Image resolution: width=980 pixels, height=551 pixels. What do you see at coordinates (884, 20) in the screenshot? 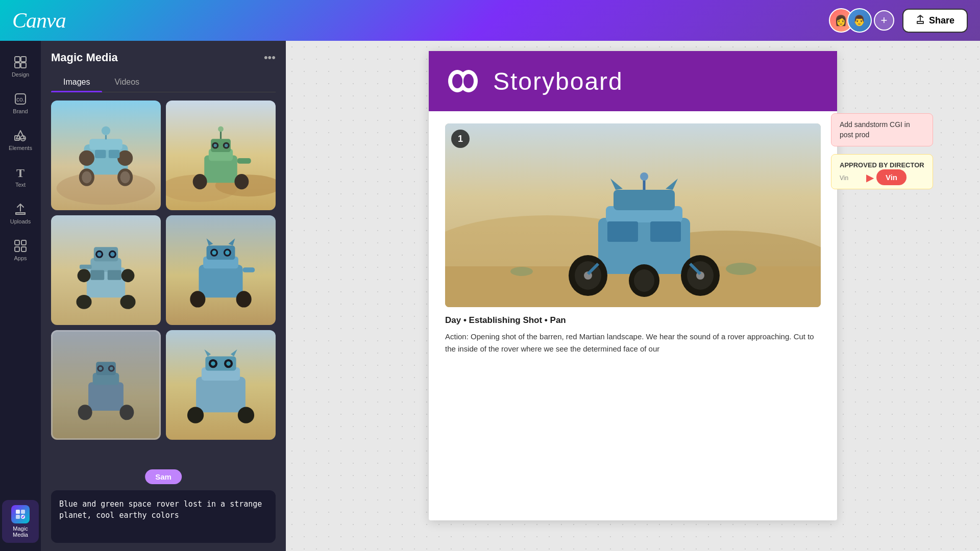
I see `add-collaborator-button: +` at bounding box center [884, 20].